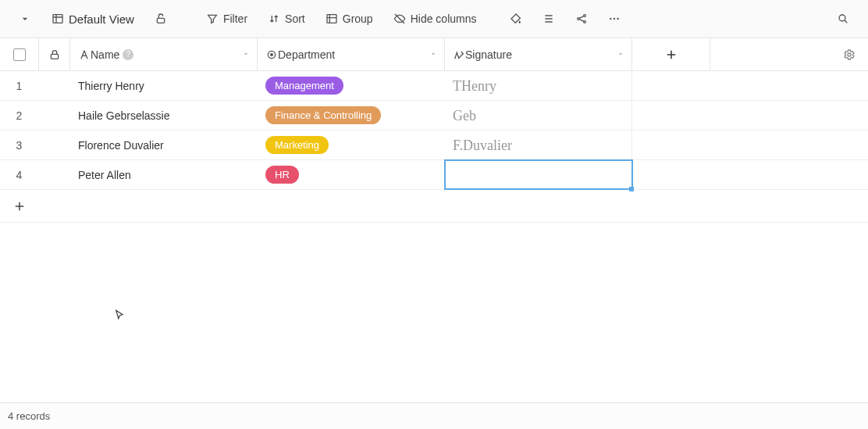 The height and width of the screenshot is (429, 868). What do you see at coordinates (20, 55) in the screenshot?
I see `select-all-cell` at bounding box center [20, 55].